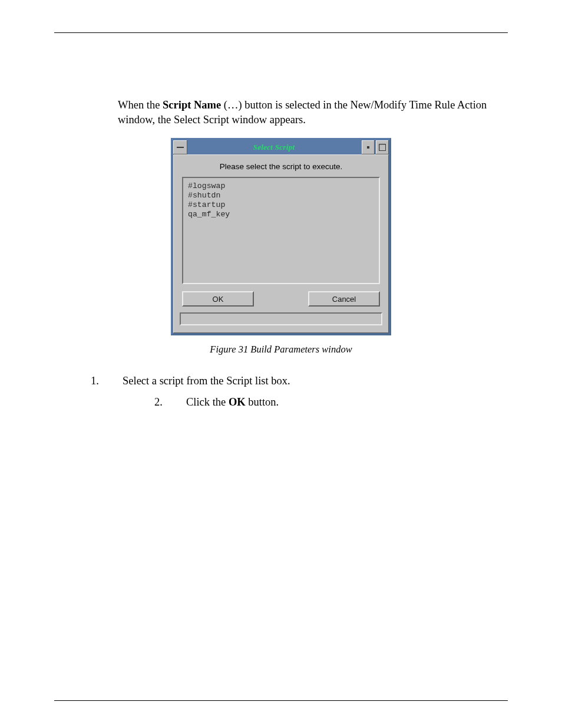 The image size is (562, 728). What do you see at coordinates (263, 402) in the screenshot?
I see `step-2-post: button.` at bounding box center [263, 402].